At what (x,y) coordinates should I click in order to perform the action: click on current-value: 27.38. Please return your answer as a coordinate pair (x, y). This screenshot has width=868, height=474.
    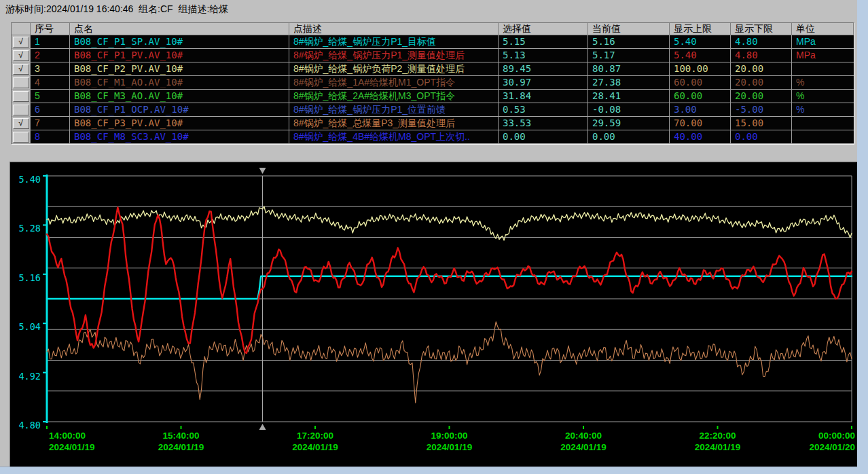
    Looking at the image, I should click on (629, 83).